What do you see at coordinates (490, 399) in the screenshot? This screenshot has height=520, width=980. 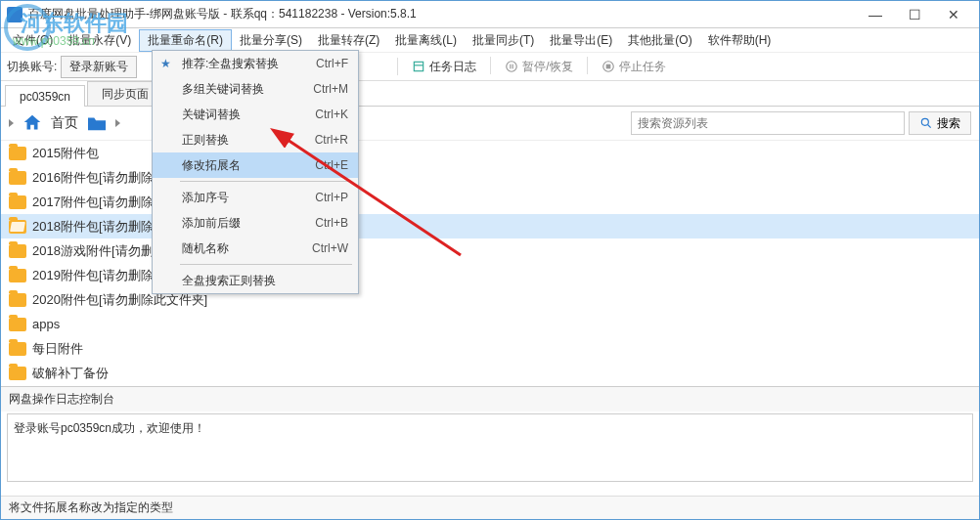 I see `log-panel-header: 网盘操作日志控制台` at bounding box center [490, 399].